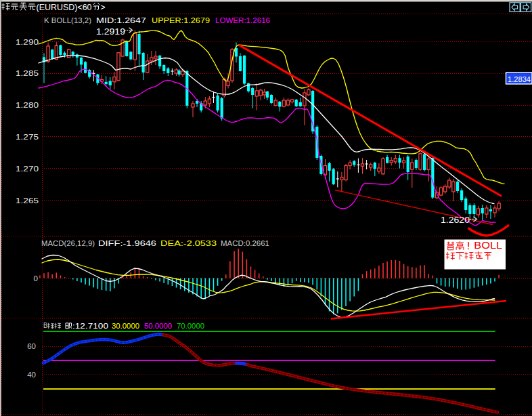  Describe the element at coordinates (488, 245) in the screenshot. I see `svg-text: BOLL` at that location.